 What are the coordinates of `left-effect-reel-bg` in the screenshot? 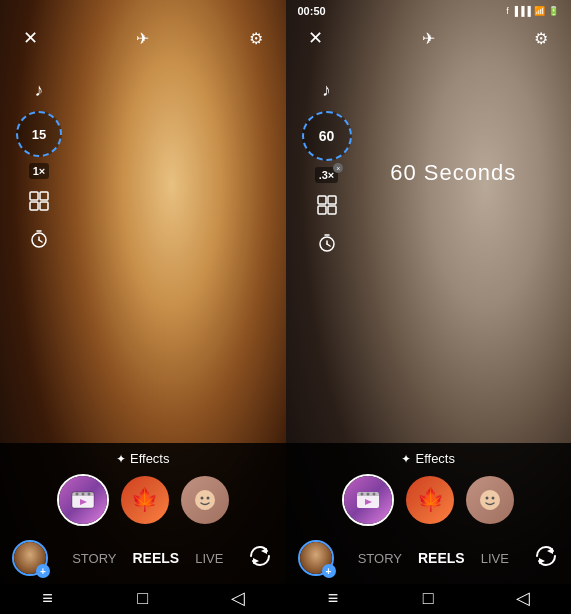 It's located at (83, 500).